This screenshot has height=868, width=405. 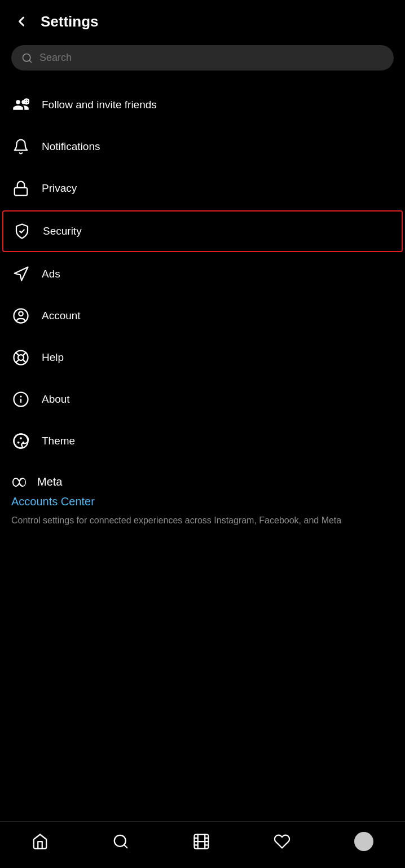 What do you see at coordinates (62, 231) in the screenshot?
I see `menu-label-security: Security` at bounding box center [62, 231].